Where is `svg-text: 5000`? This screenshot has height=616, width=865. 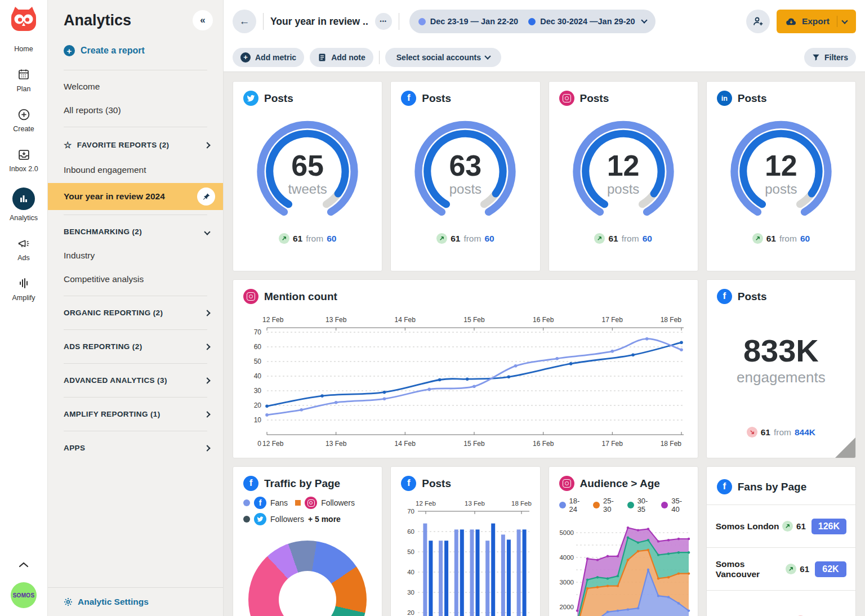 svg-text: 5000 is located at coordinates (567, 533).